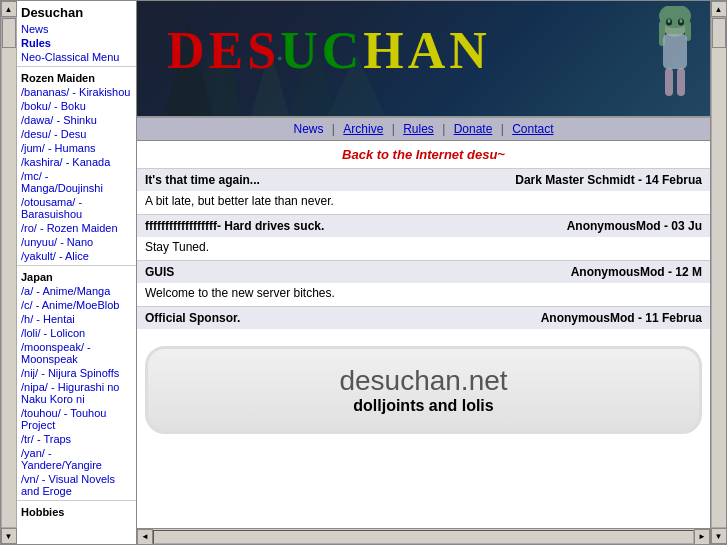 This screenshot has height=545, width=727. What do you see at coordinates (278, 180) in the screenshot?
I see `news-title-1: It's that time again...` at bounding box center [278, 180].